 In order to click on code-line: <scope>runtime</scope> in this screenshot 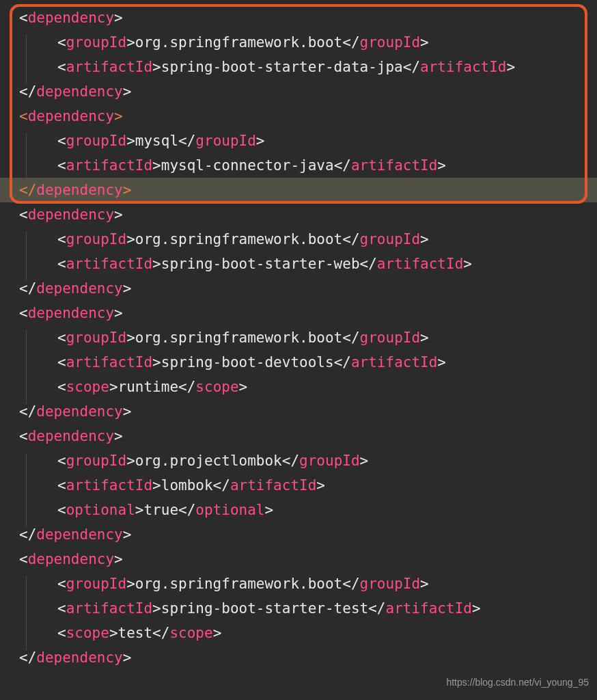, I will do `click(298, 387)`.